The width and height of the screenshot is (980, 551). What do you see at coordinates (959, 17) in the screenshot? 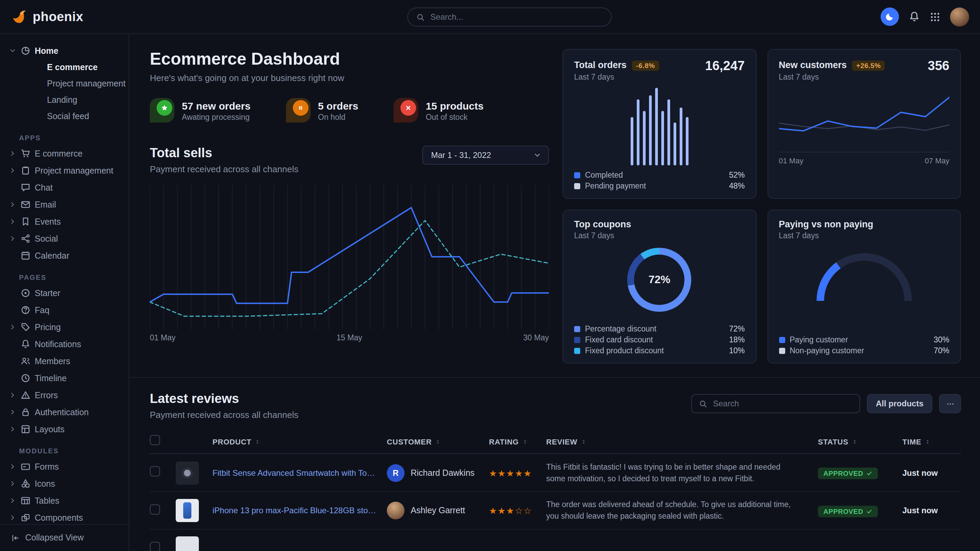
I see `user-avatar` at bounding box center [959, 17].